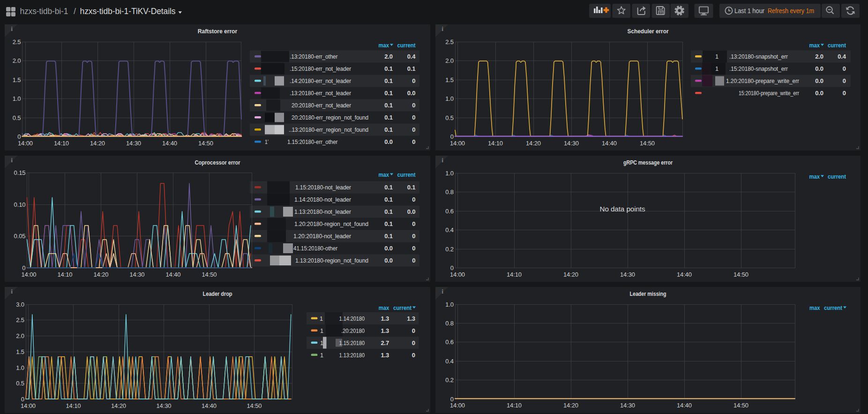 The image size is (868, 414). I want to click on svg-text: 2.7, so click(385, 343).